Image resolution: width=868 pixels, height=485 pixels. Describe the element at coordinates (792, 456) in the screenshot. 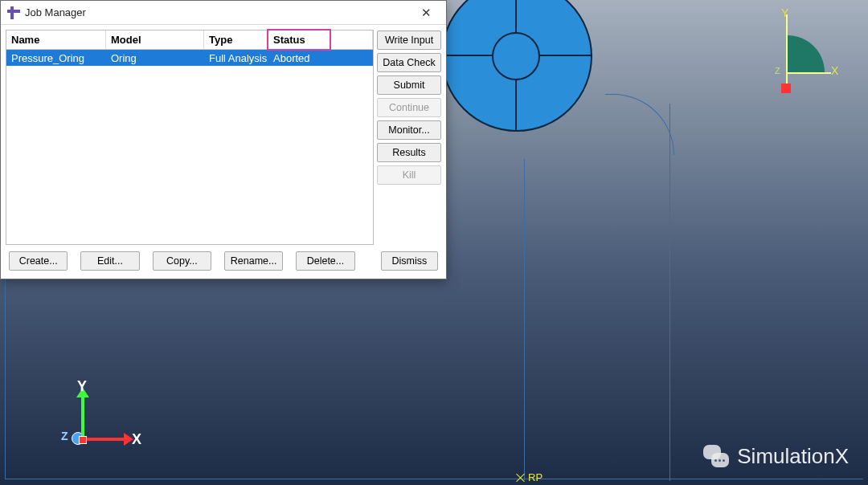

I see `watermark-text: SimulationX` at that location.